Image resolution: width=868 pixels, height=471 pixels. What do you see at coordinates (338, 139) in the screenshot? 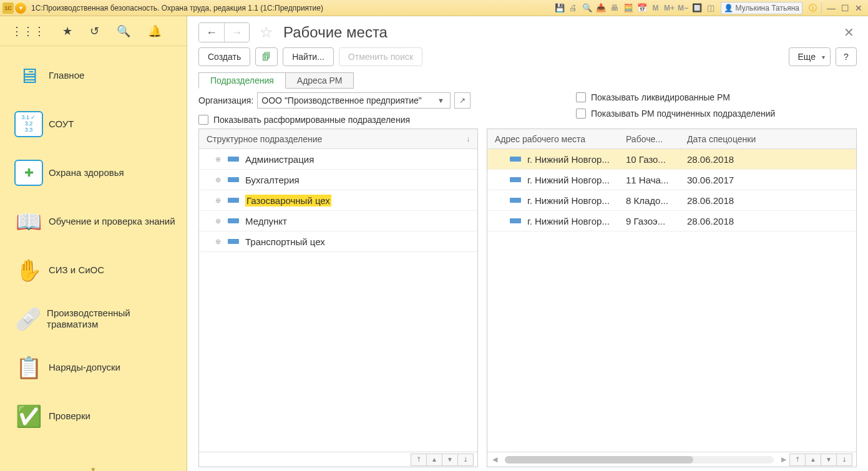
I see `subdivisions-header: Структурное подразделение ↓` at bounding box center [338, 139].